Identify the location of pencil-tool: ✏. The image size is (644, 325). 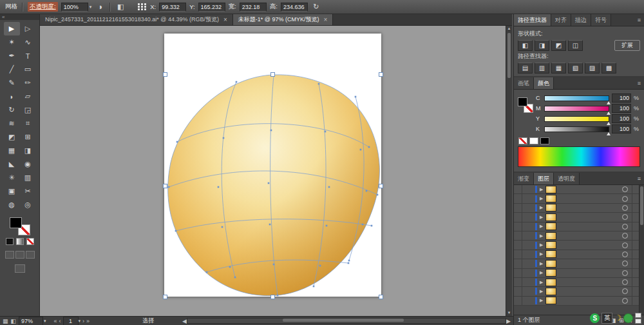
(28, 83).